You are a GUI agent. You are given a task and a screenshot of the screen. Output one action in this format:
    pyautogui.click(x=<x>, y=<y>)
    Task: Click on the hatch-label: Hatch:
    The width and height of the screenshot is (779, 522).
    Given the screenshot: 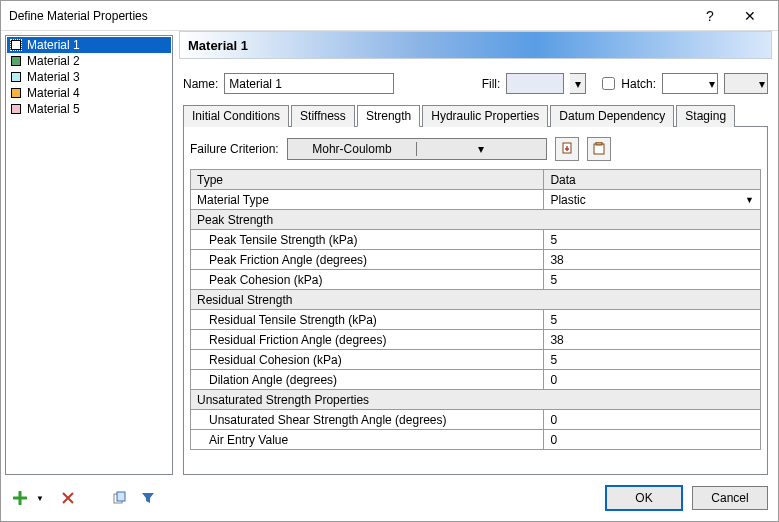 What is the action you would take?
    pyautogui.click(x=638, y=84)
    